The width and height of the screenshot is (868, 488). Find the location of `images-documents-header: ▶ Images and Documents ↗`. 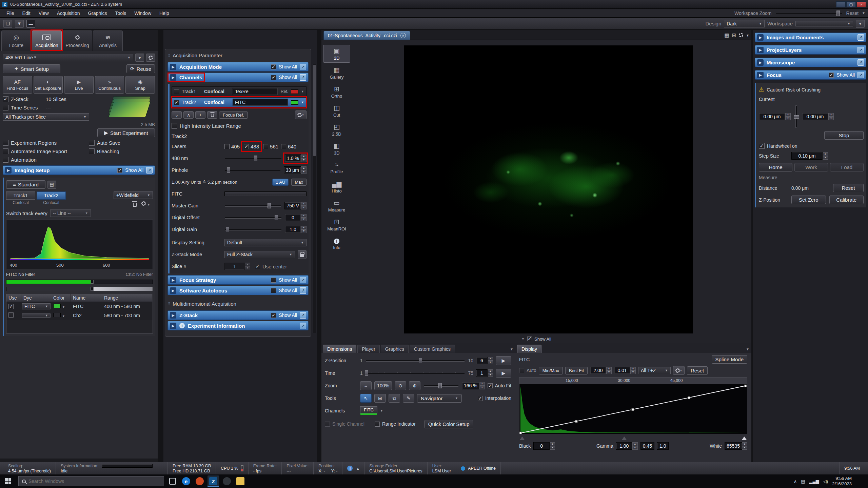

images-documents-header: ▶ Images and Documents ↗ is located at coordinates (810, 37).